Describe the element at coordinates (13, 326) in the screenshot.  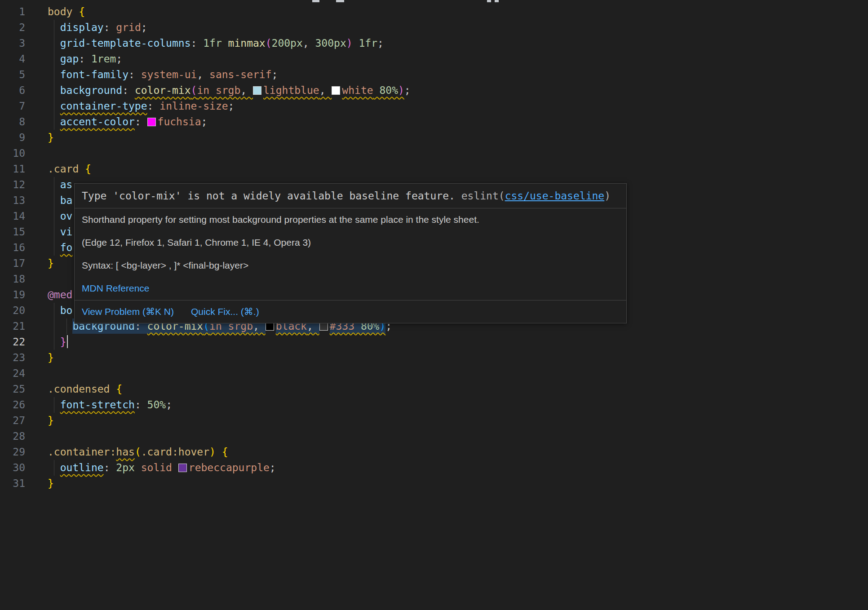
I see `line-number: 21` at that location.